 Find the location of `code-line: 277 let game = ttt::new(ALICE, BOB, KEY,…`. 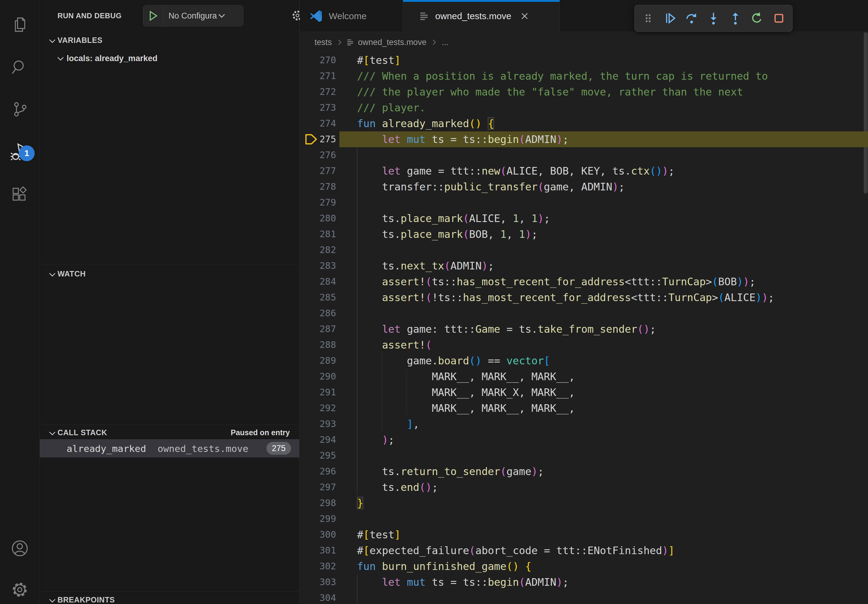

code-line: 277 let game = ttt::new(ALICE, BOB, KEY,… is located at coordinates (584, 171).